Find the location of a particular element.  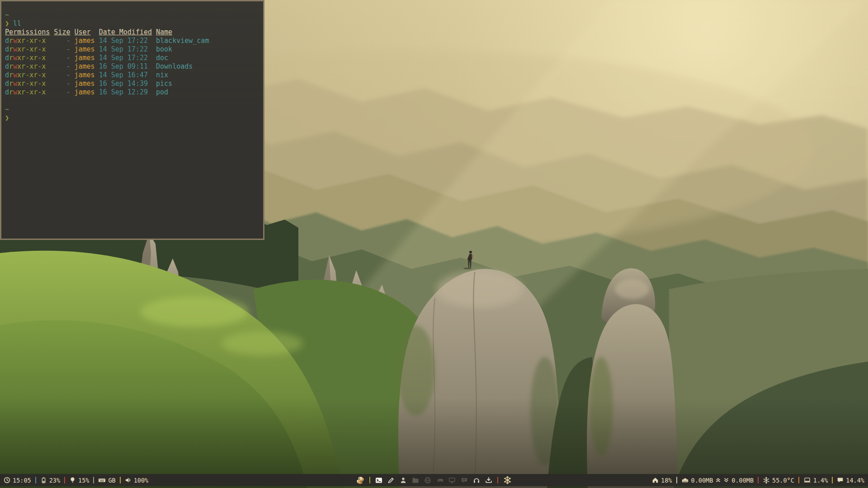

monitor-icon is located at coordinates (452, 480).